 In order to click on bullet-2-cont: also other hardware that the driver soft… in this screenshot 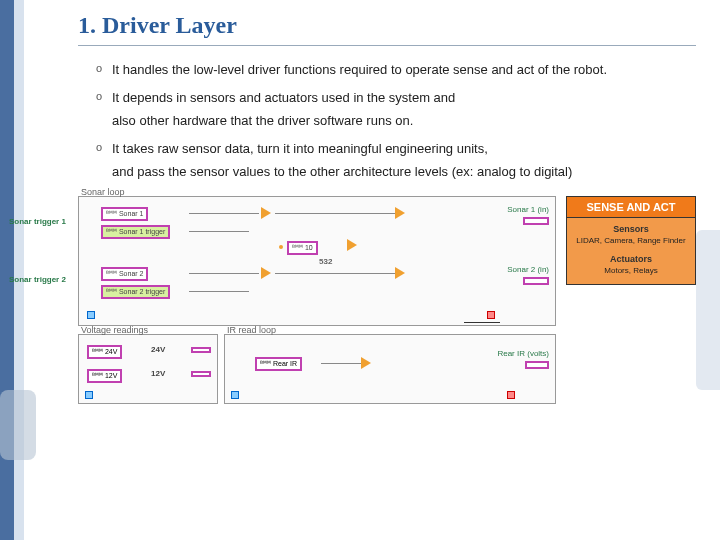, I will do `click(404, 121)`.